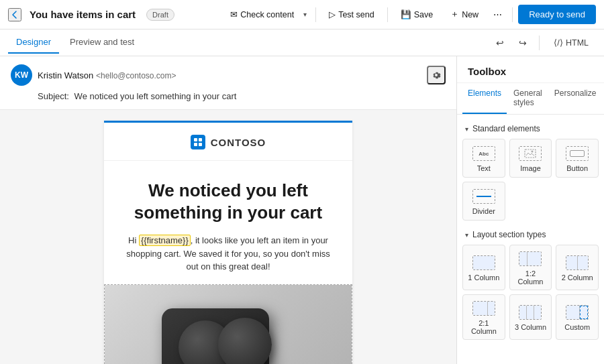 Image resolution: width=604 pixels, height=364 pixels. Describe the element at coordinates (531, 158) in the screenshot. I see `element-image: Image` at that location.